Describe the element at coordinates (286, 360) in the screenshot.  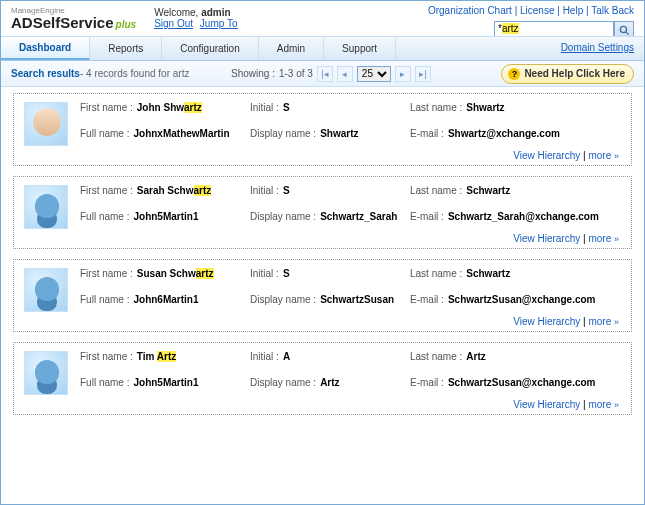
I see `initial-value: A` at that location.